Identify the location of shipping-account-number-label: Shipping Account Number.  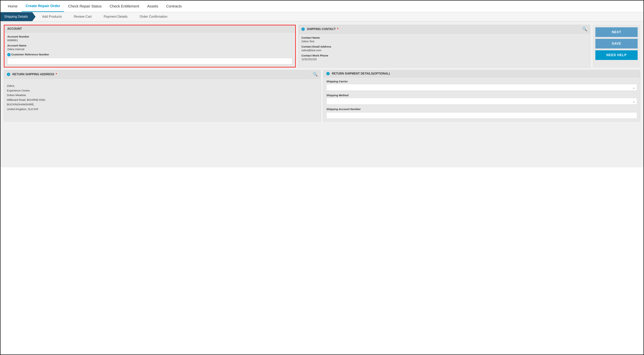
(482, 109).